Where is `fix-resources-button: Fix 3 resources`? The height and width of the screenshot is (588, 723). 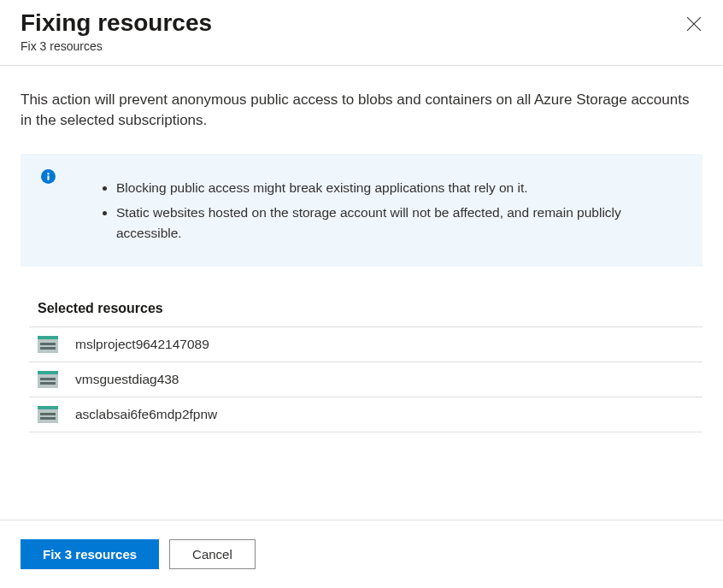
fix-resources-button: Fix 3 resources is located at coordinates (90, 554).